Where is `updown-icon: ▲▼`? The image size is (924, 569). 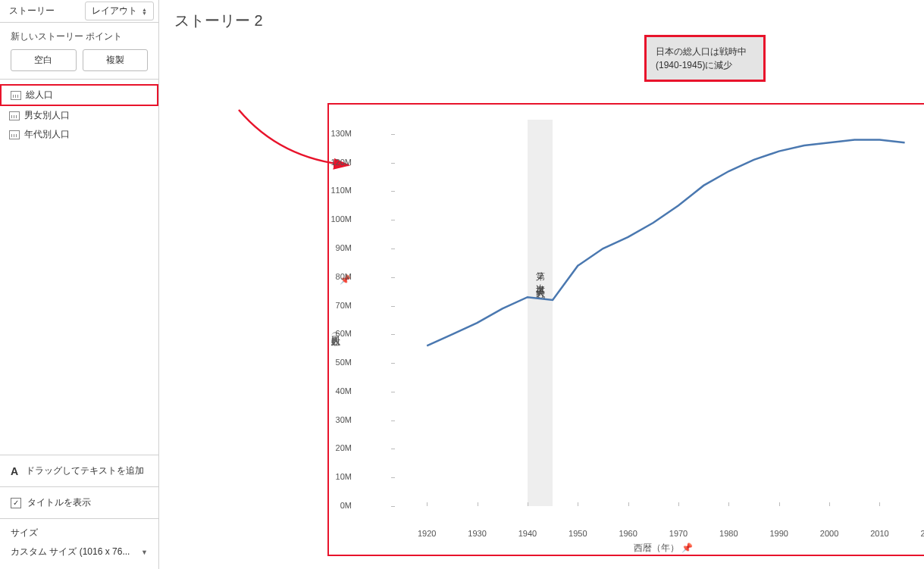
updown-icon: ▲▼ is located at coordinates (144, 11).